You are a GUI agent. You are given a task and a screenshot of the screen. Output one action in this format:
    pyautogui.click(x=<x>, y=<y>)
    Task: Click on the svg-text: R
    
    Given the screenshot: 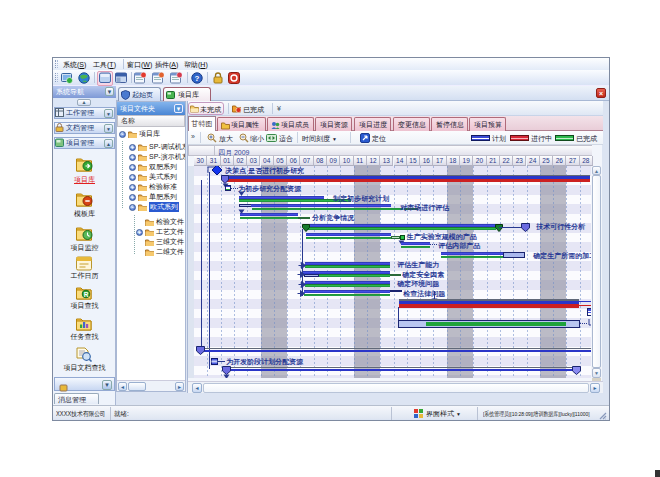 What is the action you would take?
    pyautogui.click(x=86, y=294)
    